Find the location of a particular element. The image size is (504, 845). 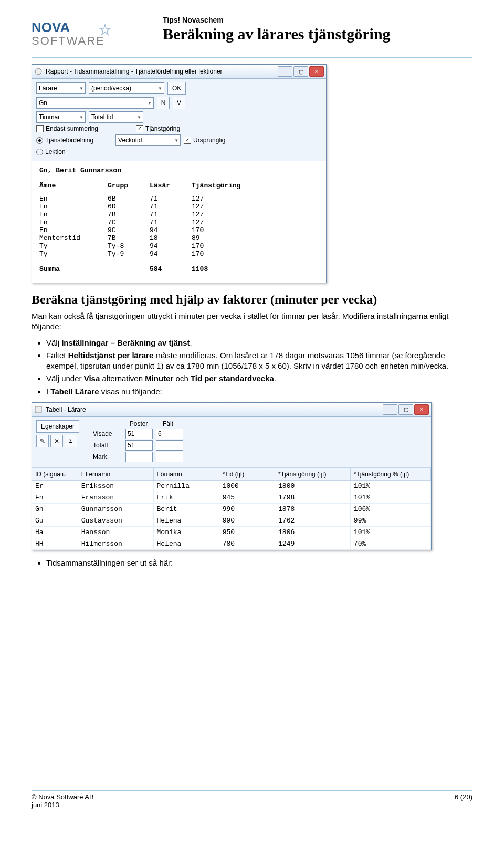

bullet-list: Välj Inställningar – Beräkning av tjänst… is located at coordinates (259, 368).